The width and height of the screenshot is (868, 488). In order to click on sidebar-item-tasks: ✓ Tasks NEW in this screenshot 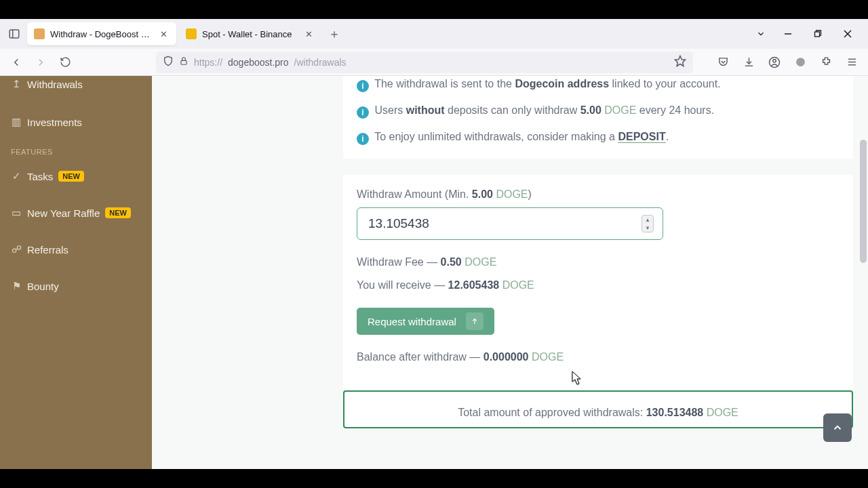, I will do `click(76, 176)`.